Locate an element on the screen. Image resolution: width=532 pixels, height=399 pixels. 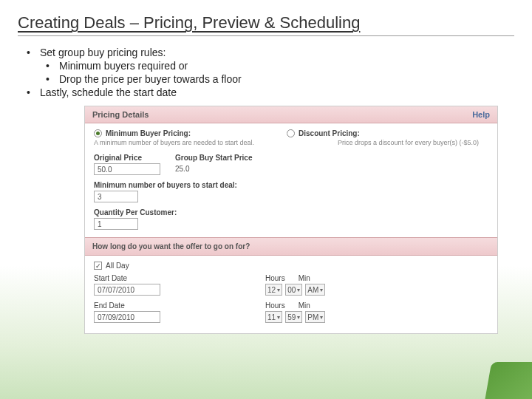
bullet-1: Set group buy pricing rules: is located at coordinates (103, 52).